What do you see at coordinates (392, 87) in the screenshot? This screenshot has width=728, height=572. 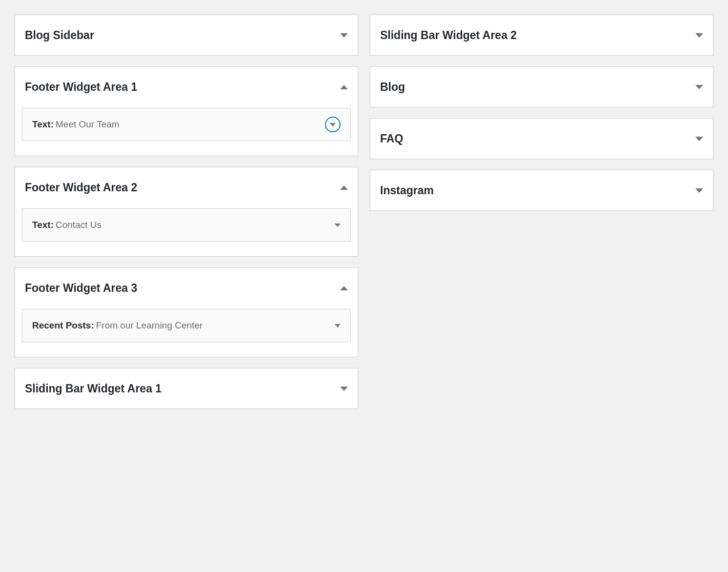 I see `area-title: Blog` at bounding box center [392, 87].